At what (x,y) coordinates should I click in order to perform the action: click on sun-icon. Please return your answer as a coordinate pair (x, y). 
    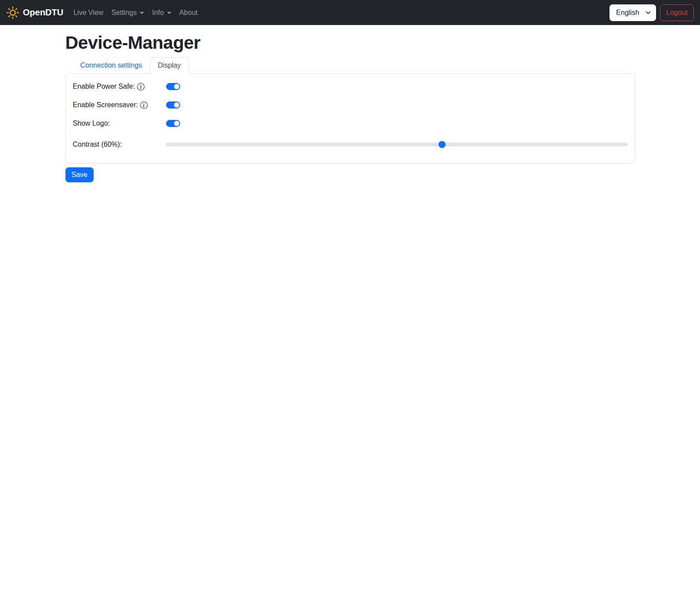
    Looking at the image, I should click on (13, 13).